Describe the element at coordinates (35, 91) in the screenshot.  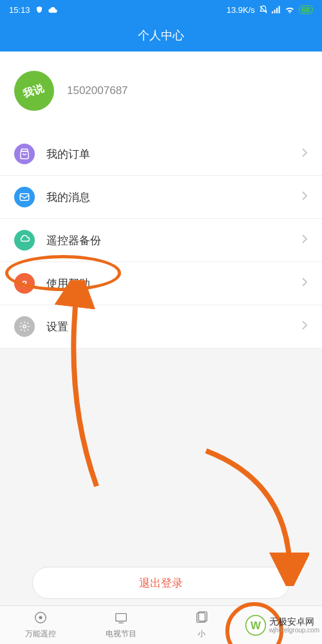
I see `avatar-text: 我说` at that location.